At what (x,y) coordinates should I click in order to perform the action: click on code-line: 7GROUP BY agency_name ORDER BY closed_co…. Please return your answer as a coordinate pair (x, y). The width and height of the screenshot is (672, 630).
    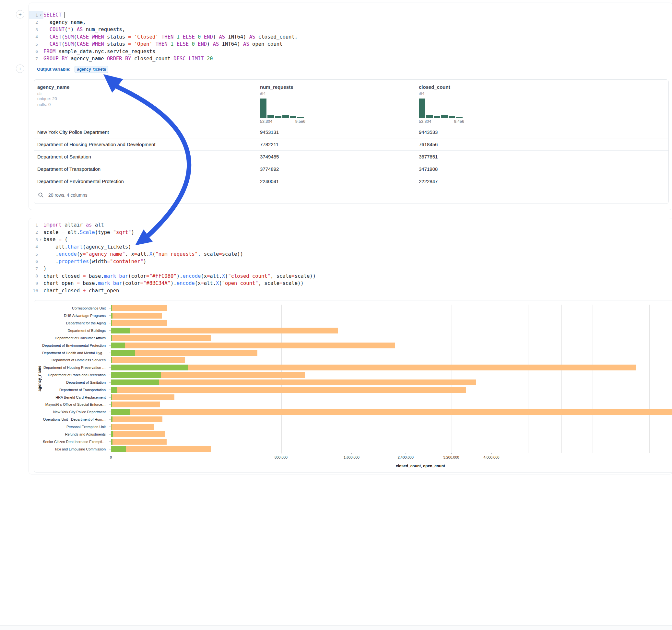
    Looking at the image, I should click on (350, 59).